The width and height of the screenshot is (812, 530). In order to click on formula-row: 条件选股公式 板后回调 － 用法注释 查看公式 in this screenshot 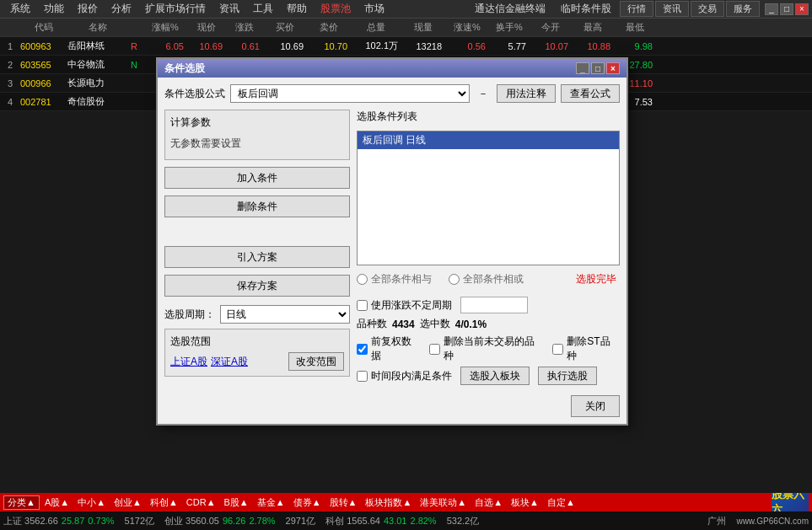, I will do `click(392, 94)`.